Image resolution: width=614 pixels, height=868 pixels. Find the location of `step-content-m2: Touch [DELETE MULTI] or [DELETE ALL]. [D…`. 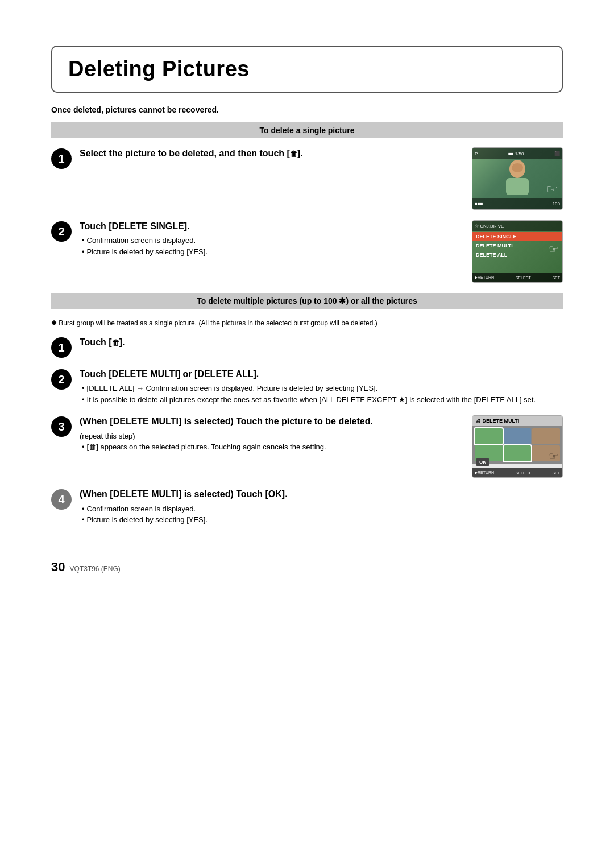

step-content-m2: Touch [DELETE MULTI] or [DELETE ALL]. [D… is located at coordinates (321, 387).